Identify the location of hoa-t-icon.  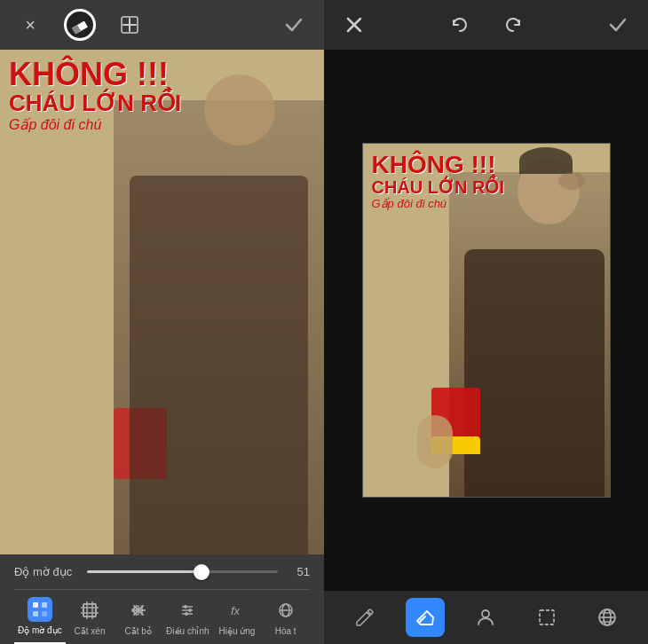
(286, 610).